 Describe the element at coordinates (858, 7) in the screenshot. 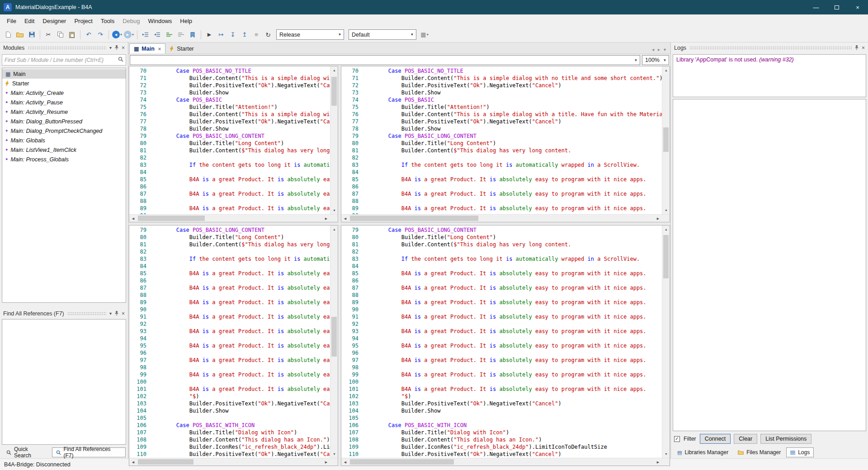

I see `close-button: ×` at that location.